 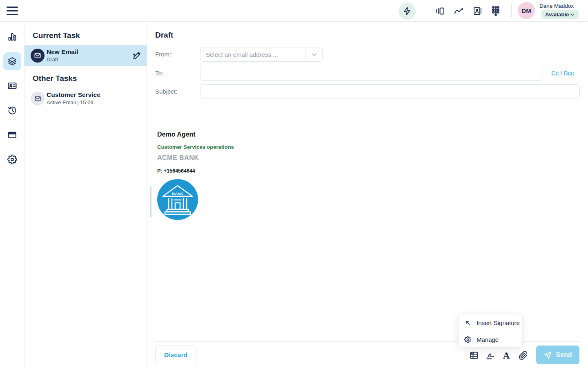 What do you see at coordinates (523, 356) in the screenshot?
I see `paperclip-icon` at bounding box center [523, 356].